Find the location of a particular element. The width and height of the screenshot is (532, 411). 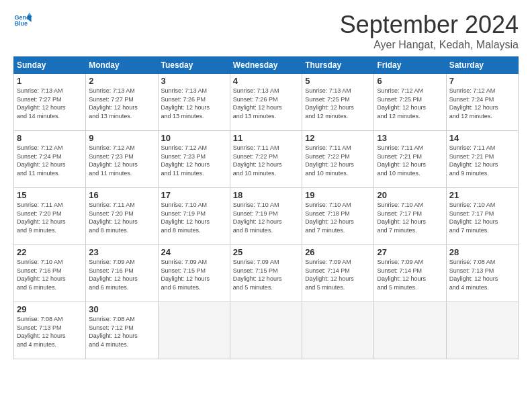

calendar-cell: 12Sunrise: 7:11 AM Sunset: 7:22 PM Dayli… is located at coordinates (339, 160).